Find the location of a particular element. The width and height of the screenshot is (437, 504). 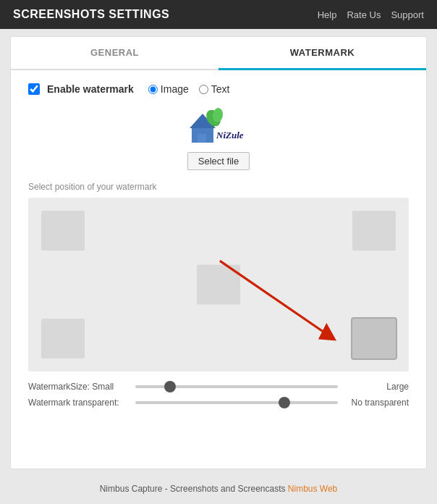

image-preview-area: NiZule Select file is located at coordinates (218, 138).